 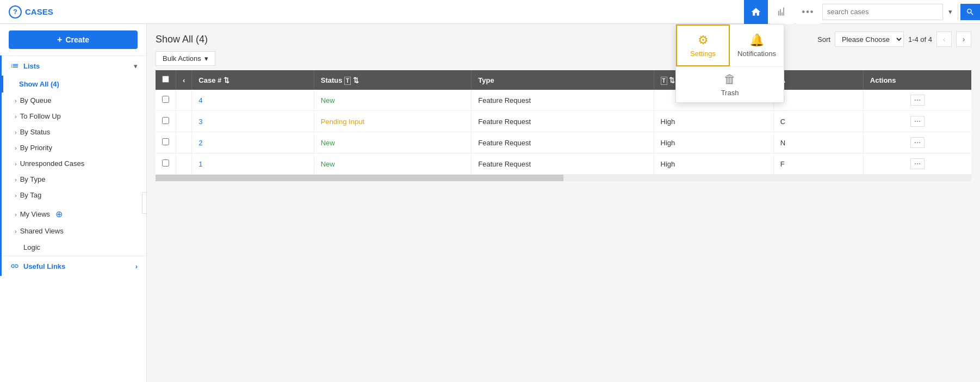 What do you see at coordinates (166, 80) in the screenshot?
I see `col-checkbox` at bounding box center [166, 80].